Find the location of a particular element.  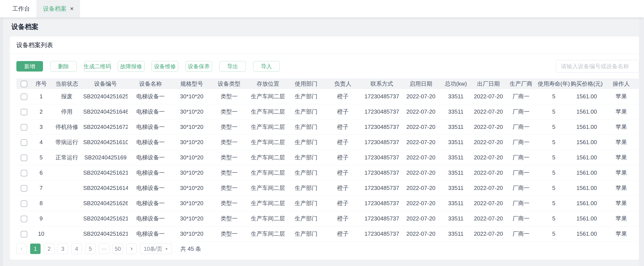

pagination-prev-button: ‹ is located at coordinates (22, 249).